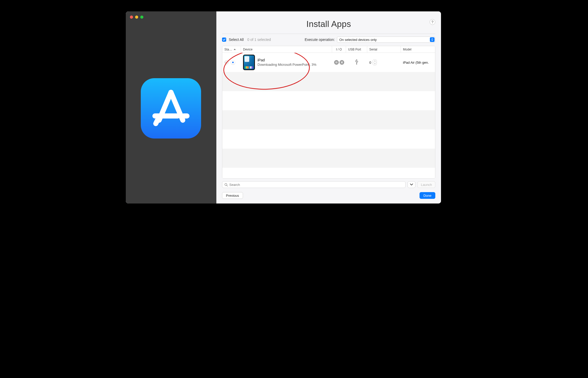 The width and height of the screenshot is (588, 378). Describe the element at coordinates (137, 17) in the screenshot. I see `minimize-window-button` at that location.